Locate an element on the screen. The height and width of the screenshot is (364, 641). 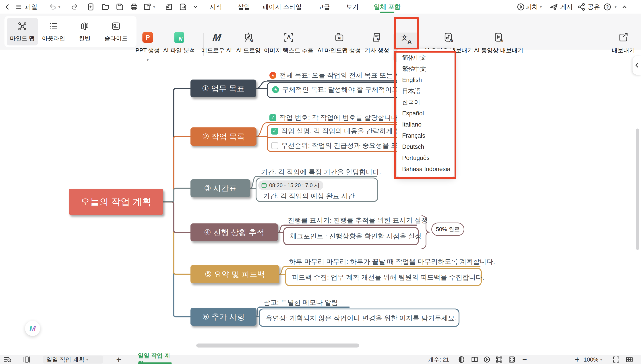
menu-start: 시작 is located at coordinates (216, 7).